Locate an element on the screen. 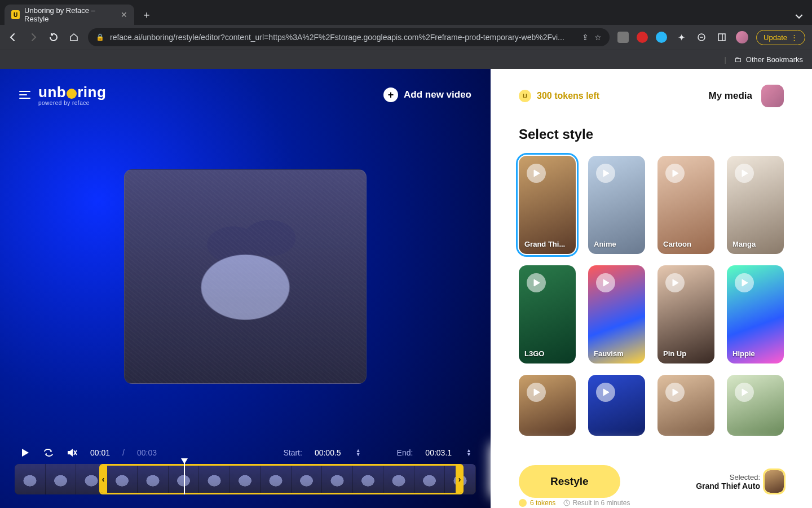 This screenshot has width=812, height=508. update-button: Update ⋮ is located at coordinates (780, 37).